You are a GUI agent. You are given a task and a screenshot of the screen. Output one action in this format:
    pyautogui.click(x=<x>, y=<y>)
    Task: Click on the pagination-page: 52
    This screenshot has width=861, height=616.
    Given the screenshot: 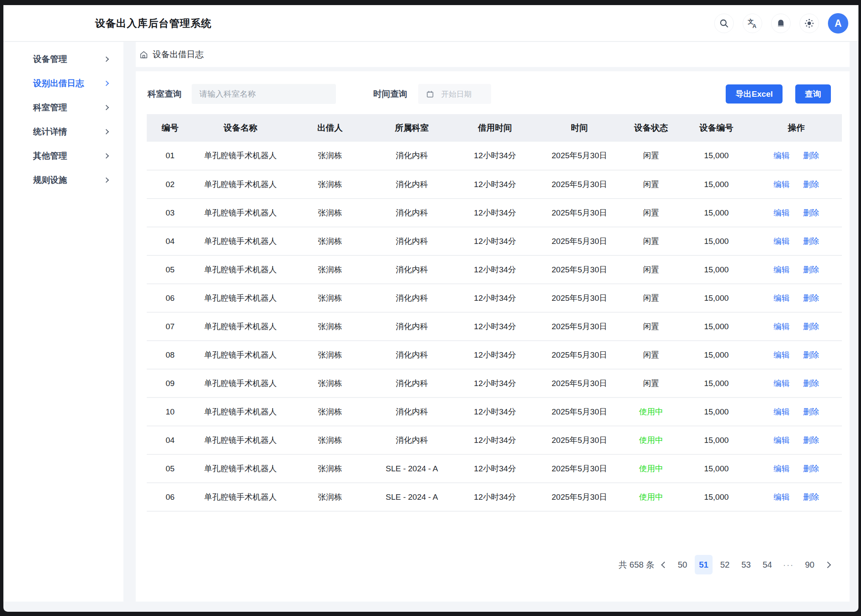 What is the action you would take?
    pyautogui.click(x=725, y=565)
    